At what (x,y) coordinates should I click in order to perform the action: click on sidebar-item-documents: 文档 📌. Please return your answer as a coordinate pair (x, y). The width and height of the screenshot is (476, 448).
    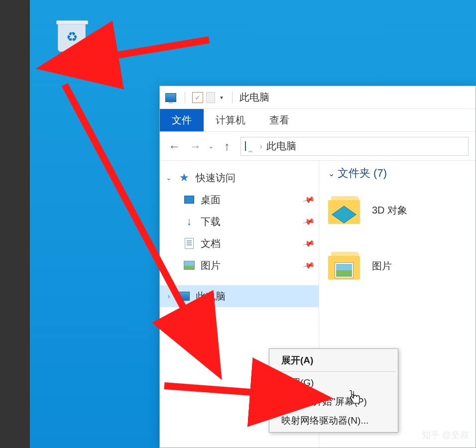
    Looking at the image, I should click on (239, 243).